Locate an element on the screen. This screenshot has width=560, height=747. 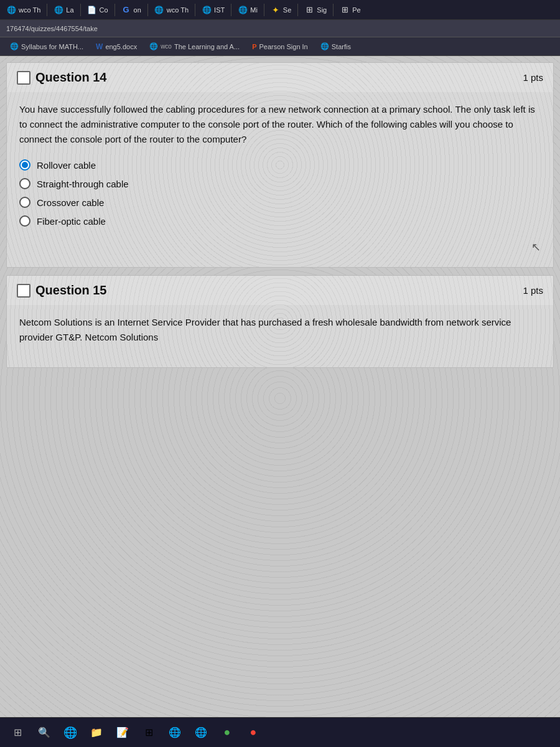
browser-icon: 🌐 is located at coordinates (175, 732).